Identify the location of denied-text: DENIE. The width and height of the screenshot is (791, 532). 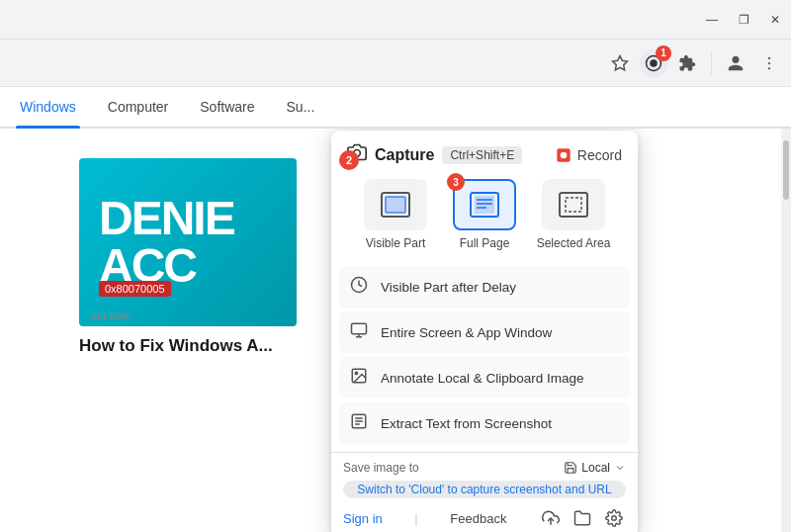
(166, 219).